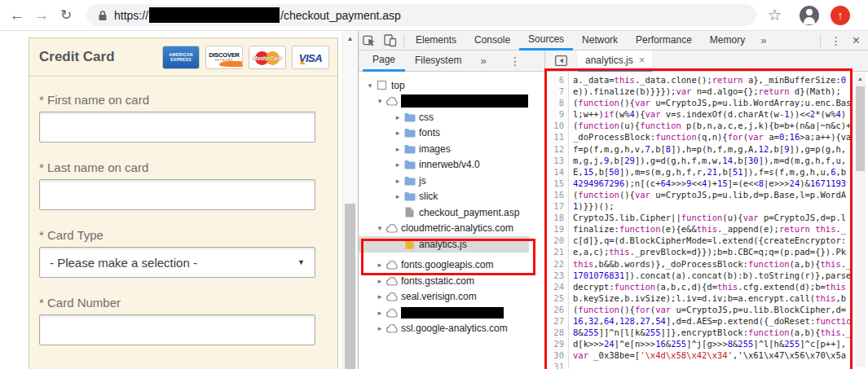 This screenshot has width=868, height=369. What do you see at coordinates (381, 85) in the screenshot?
I see `frame-icon` at bounding box center [381, 85].